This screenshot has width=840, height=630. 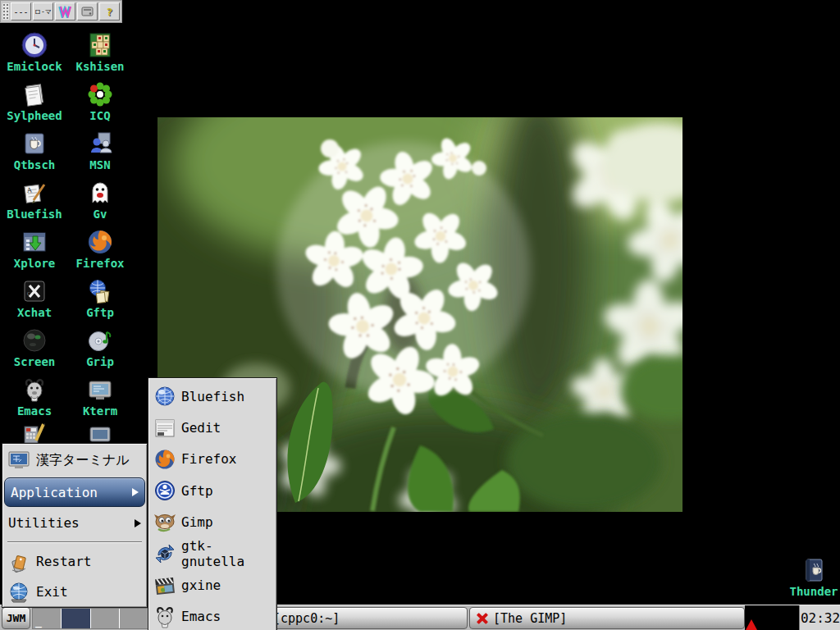 What do you see at coordinates (100, 263) in the screenshot?
I see `icon-label: Firefox` at bounding box center [100, 263].